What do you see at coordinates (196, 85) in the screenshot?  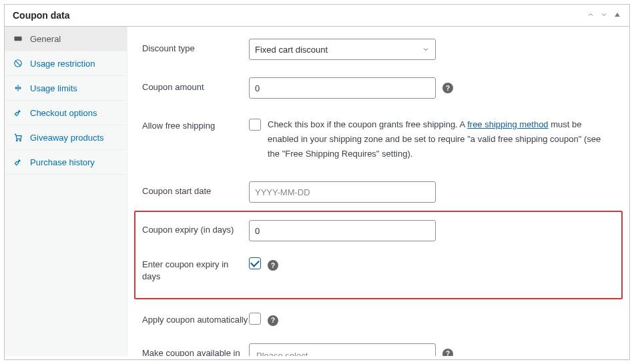 I see `label-coupon-amount: Coupon amount` at bounding box center [196, 85].